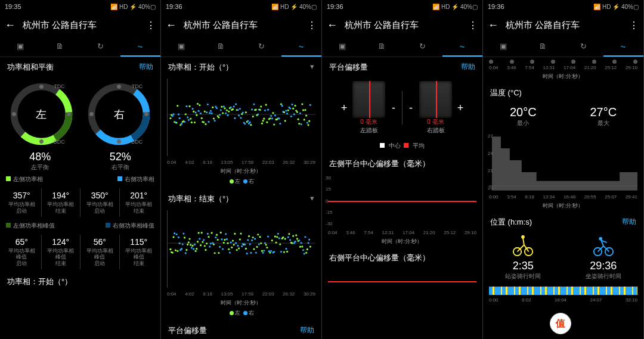 This screenshot has height=339, width=644. What do you see at coordinates (21, 252) in the screenshot?
I see `stat-cell: 65°平均功率相峰值启动` at bounding box center [21, 252].